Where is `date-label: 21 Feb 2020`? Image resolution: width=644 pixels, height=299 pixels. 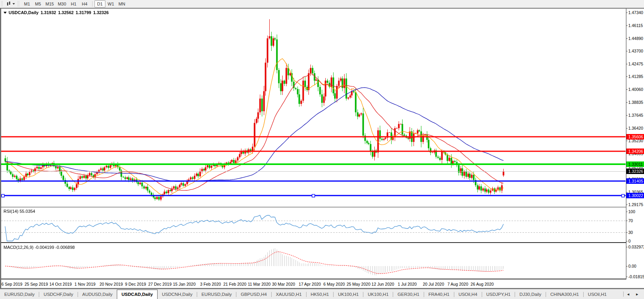 date-label: 21 Feb 2020 is located at coordinates (235, 284).